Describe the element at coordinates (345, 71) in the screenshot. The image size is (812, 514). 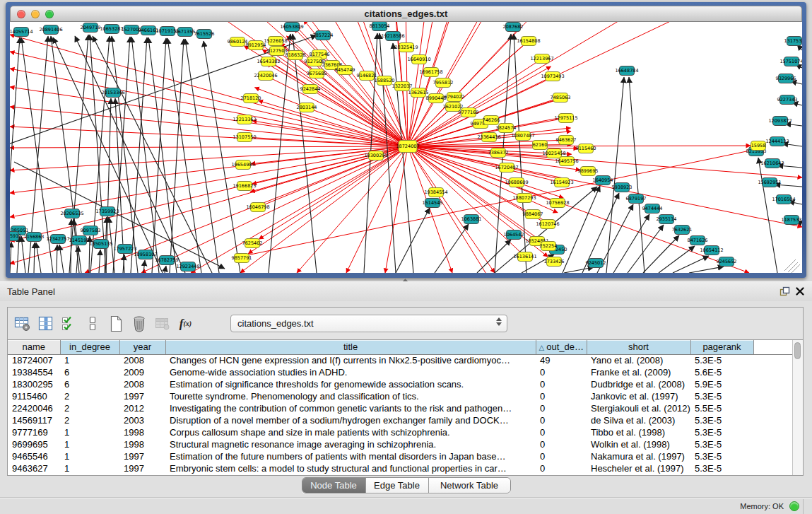
I see `graph-node: 8454749` at that location.